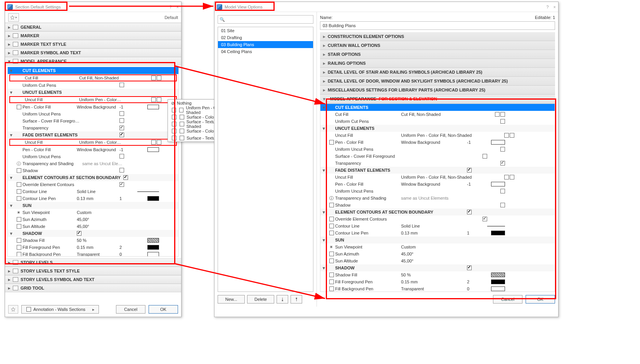  Describe the element at coordinates (231, 299) in the screenshot. I see `new-button: New...` at that location.